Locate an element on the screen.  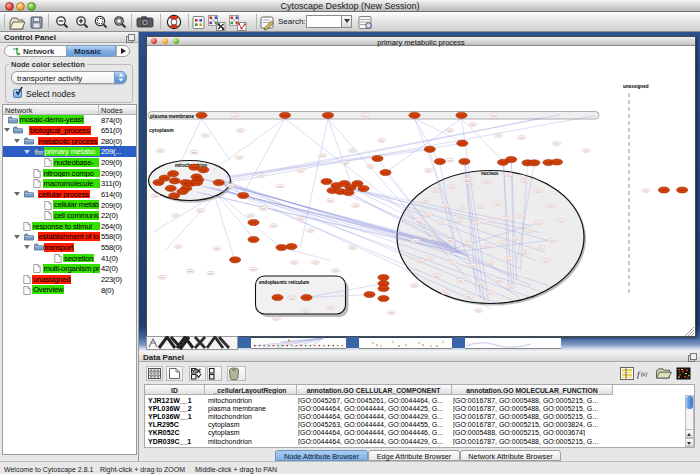
svg-text: cytoplasm is located at coordinates (162, 130).